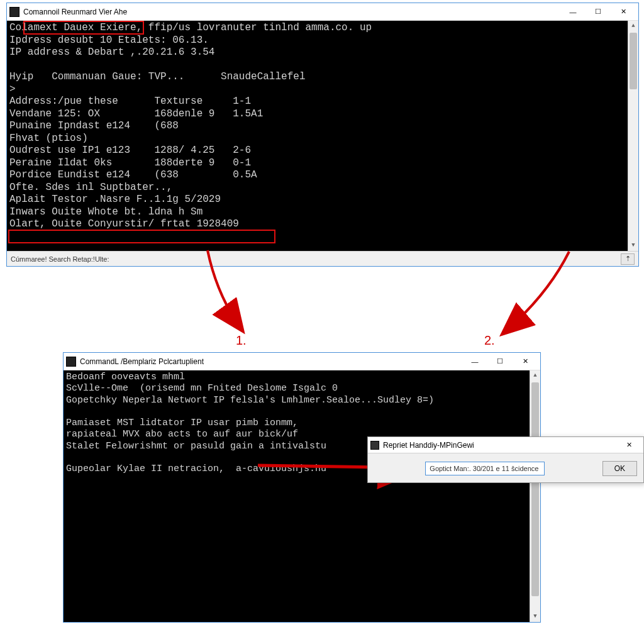 Image resolution: width=644 pixels, height=644 pixels. I want to click on ok-button: OK, so click(620, 469).